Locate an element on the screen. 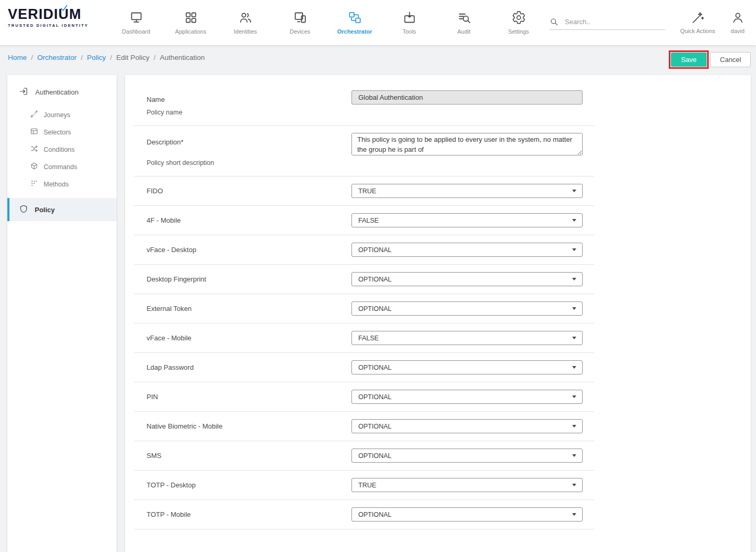 The height and width of the screenshot is (552, 756). top-navigation: VERIDIUM TRUSTED DIGITAL IDENTITY Dashbo… is located at coordinates (378, 23).